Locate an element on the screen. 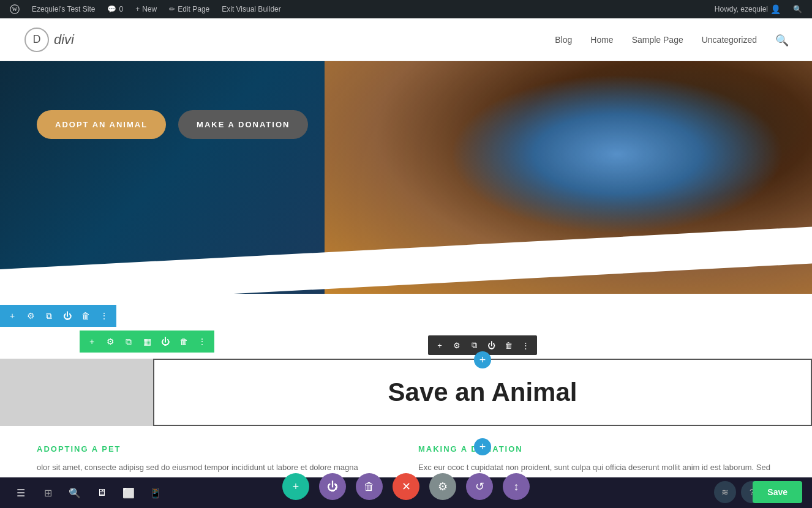 This screenshot has height=508, width=812. row-delete-button: 🗑 is located at coordinates (86, 316).